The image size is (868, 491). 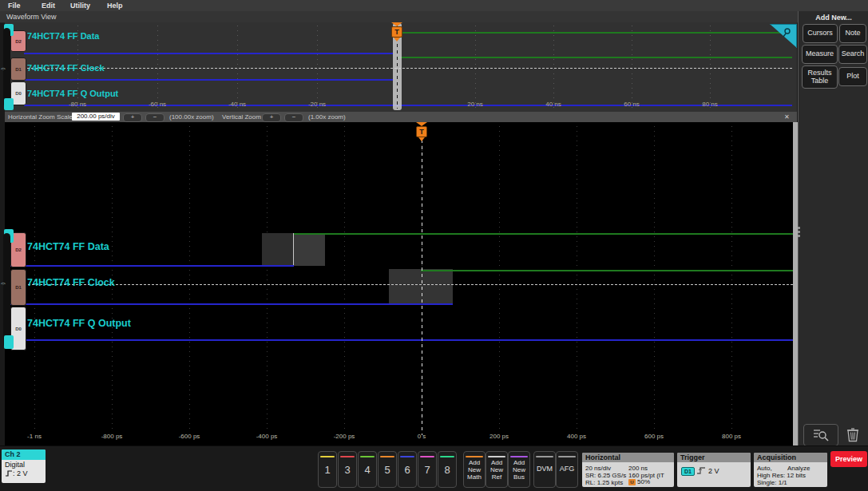 What do you see at coordinates (819, 77) in the screenshot?
I see `results-table-button: Results Table` at bounding box center [819, 77].